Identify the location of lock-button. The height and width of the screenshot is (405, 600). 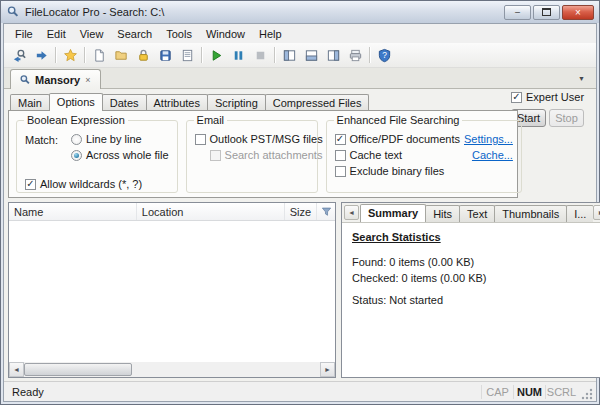
(143, 56).